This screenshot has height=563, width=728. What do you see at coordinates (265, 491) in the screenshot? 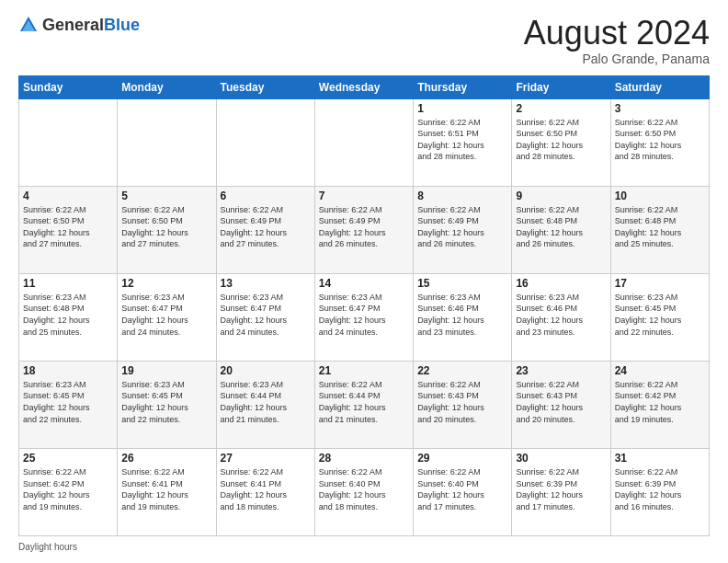
I see `calendar-cell: 27Sunrise: 6:22 AM Sunset: 6:41 PM Dayli…` at bounding box center [265, 491].